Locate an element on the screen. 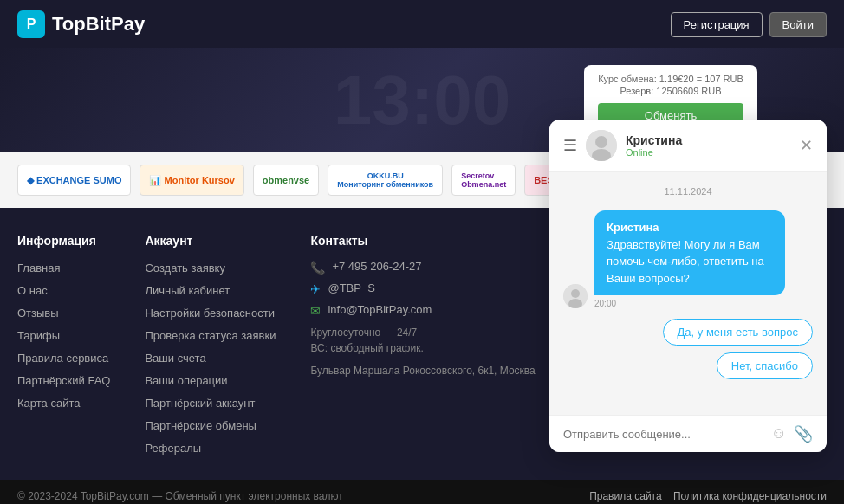 This screenshot has width=844, height=504. footer-info-title: Информация is located at coordinates (64, 241).